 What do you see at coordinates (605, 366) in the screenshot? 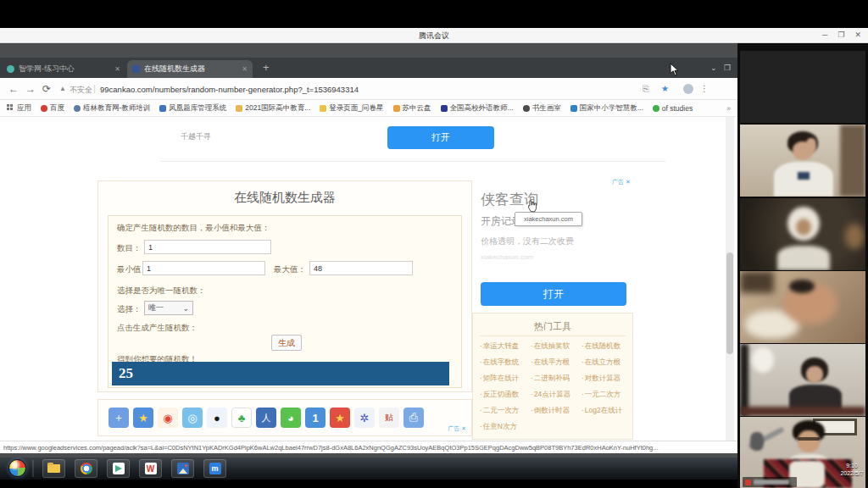
I see `tool-link: 在线立方根` at bounding box center [605, 366].